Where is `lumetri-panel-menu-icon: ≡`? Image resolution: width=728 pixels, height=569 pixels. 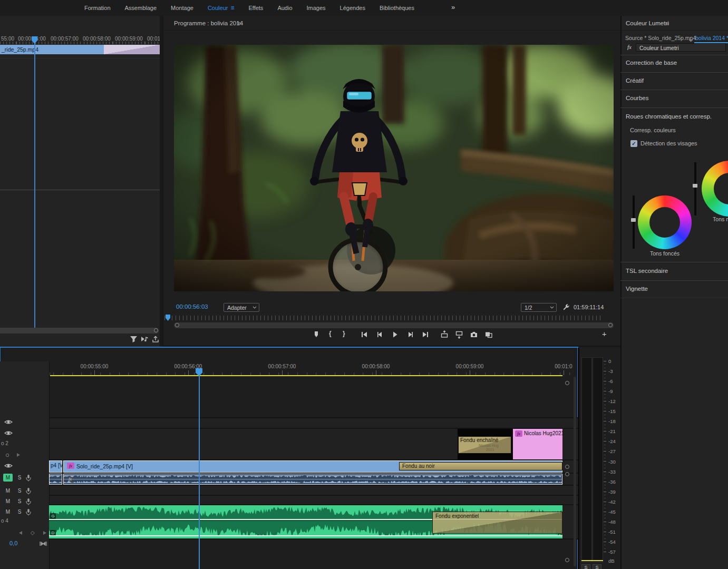
lumetri-panel-menu-icon: ≡ is located at coordinates (667, 23).